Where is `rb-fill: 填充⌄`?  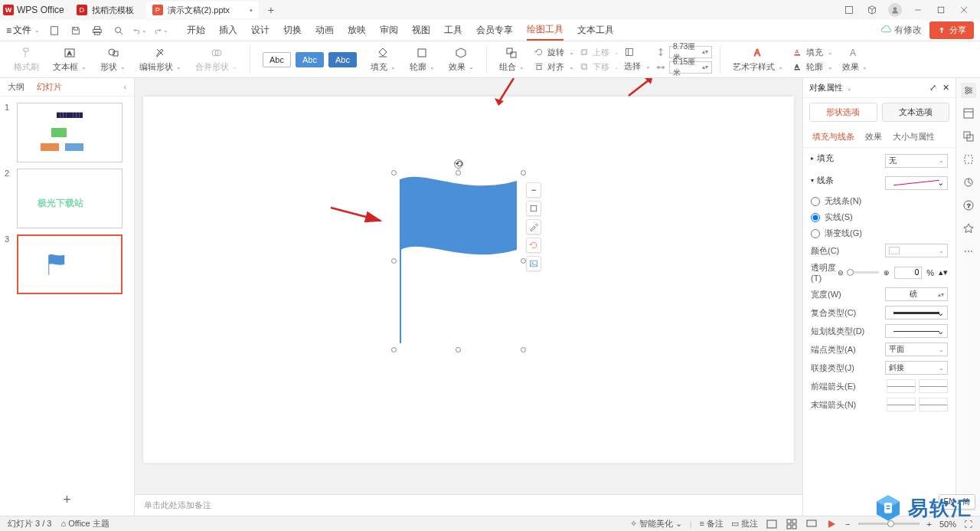 rb-fill: 填充⌄ is located at coordinates (383, 60).